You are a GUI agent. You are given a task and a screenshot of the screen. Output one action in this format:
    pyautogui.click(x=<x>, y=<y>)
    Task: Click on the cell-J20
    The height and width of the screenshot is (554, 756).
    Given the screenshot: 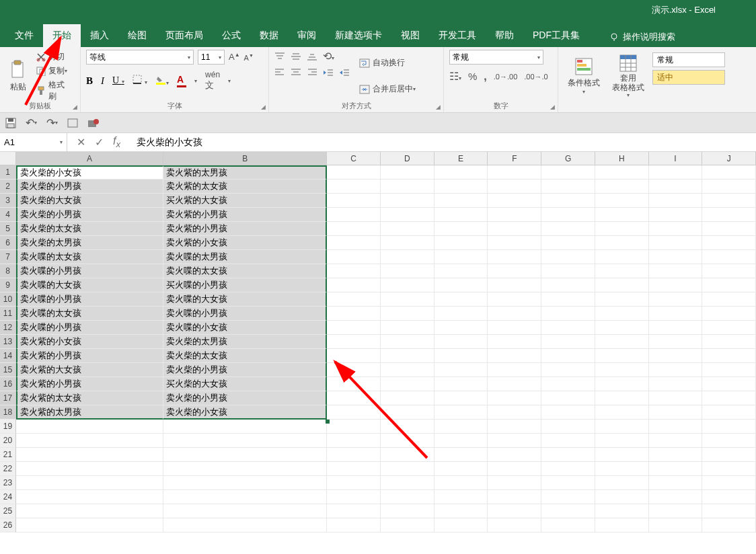 What is the action you would take?
    pyautogui.click(x=729, y=441)
    